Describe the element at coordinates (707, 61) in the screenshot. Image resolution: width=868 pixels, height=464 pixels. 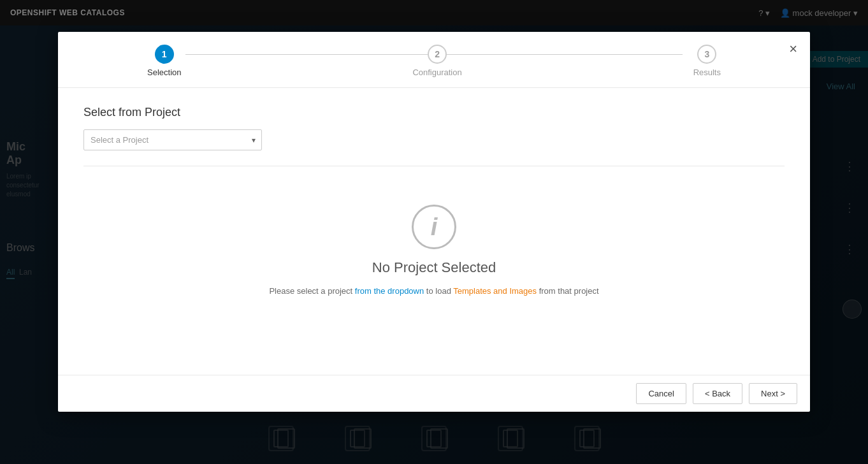
I see `step-3: 3 Results` at that location.